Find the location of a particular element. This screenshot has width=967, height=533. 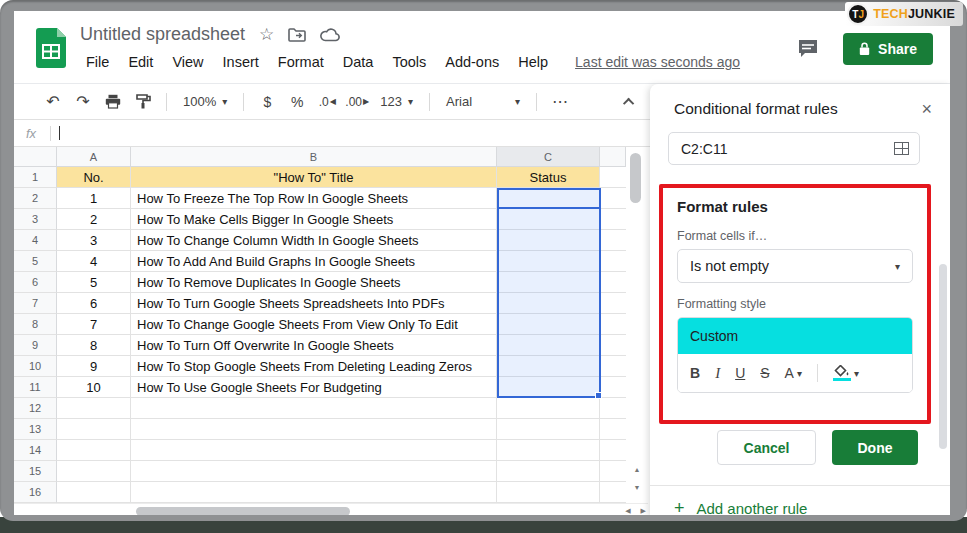

cell-d14 is located at coordinates (613, 450).